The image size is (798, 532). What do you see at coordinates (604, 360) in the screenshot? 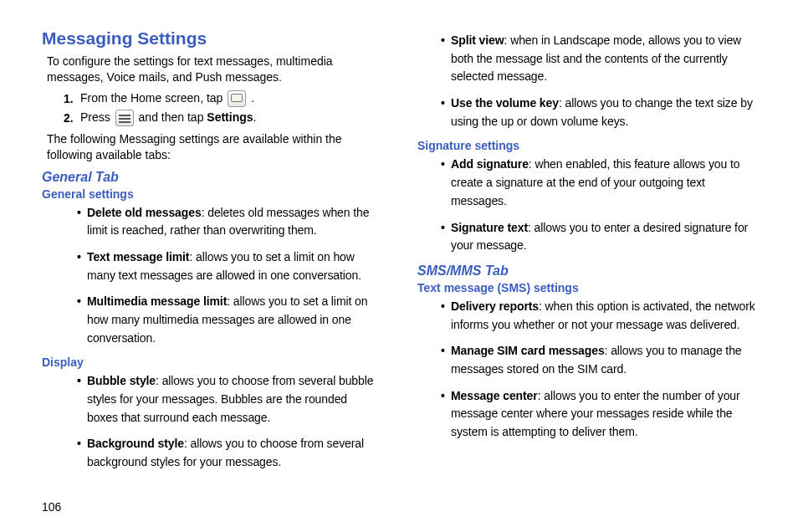
I see `list-item: Manage SIM card messages: allows you to …` at bounding box center [604, 360].